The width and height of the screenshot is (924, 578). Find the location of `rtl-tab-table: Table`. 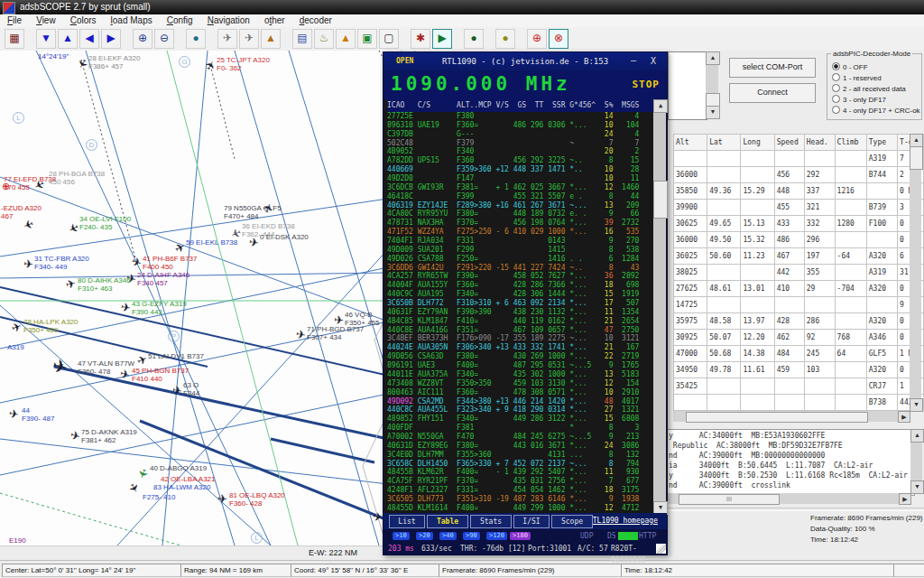

rtl-tab-table: Table is located at coordinates (448, 522).